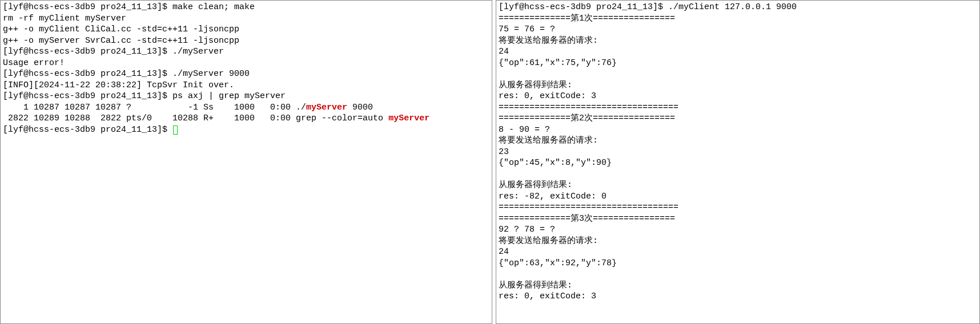 This screenshot has height=324, width=980. Describe the element at coordinates (738, 30) in the screenshot. I see `right-line: 75 = 76 = ?` at that location.